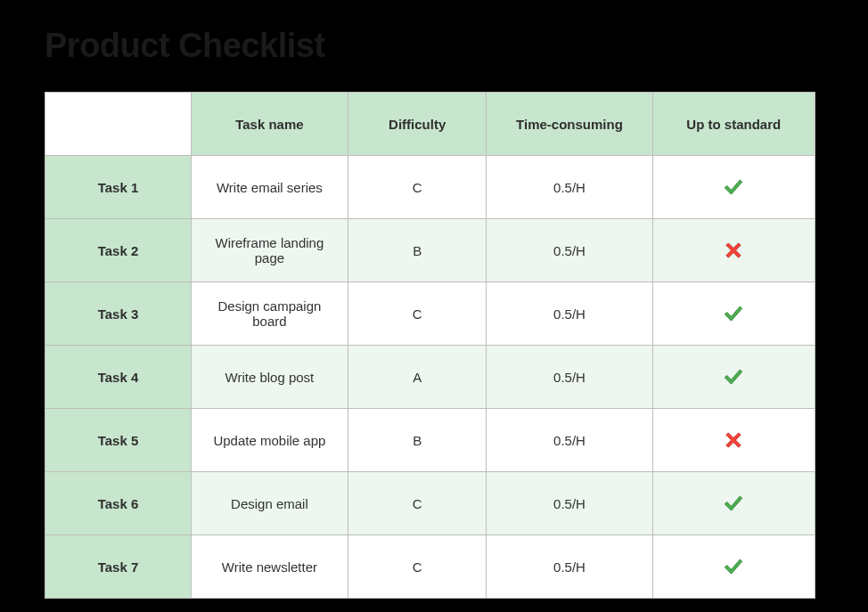 The image size is (868, 612). What do you see at coordinates (119, 440) in the screenshot?
I see `row-label: Task 5` at bounding box center [119, 440].